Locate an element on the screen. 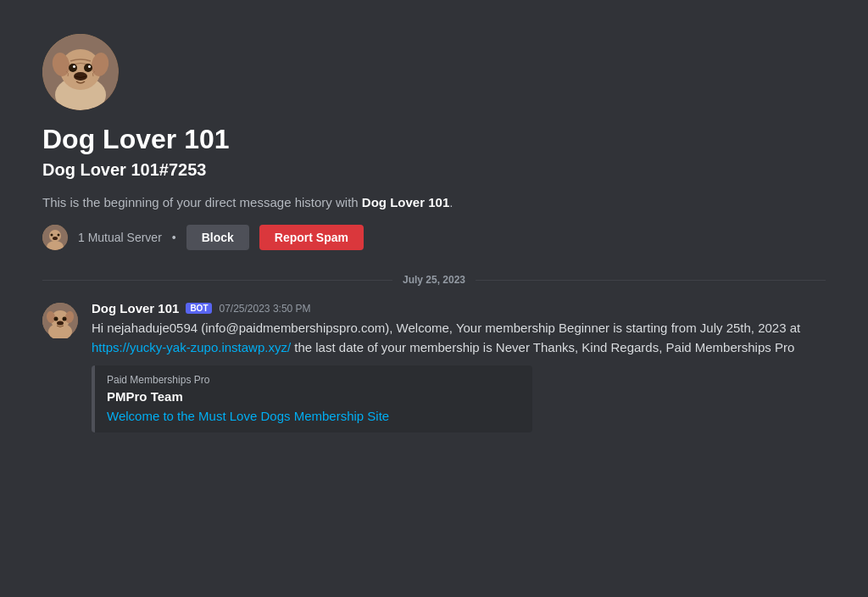 This screenshot has width=868, height=597. block-button: Block is located at coordinates (218, 237).